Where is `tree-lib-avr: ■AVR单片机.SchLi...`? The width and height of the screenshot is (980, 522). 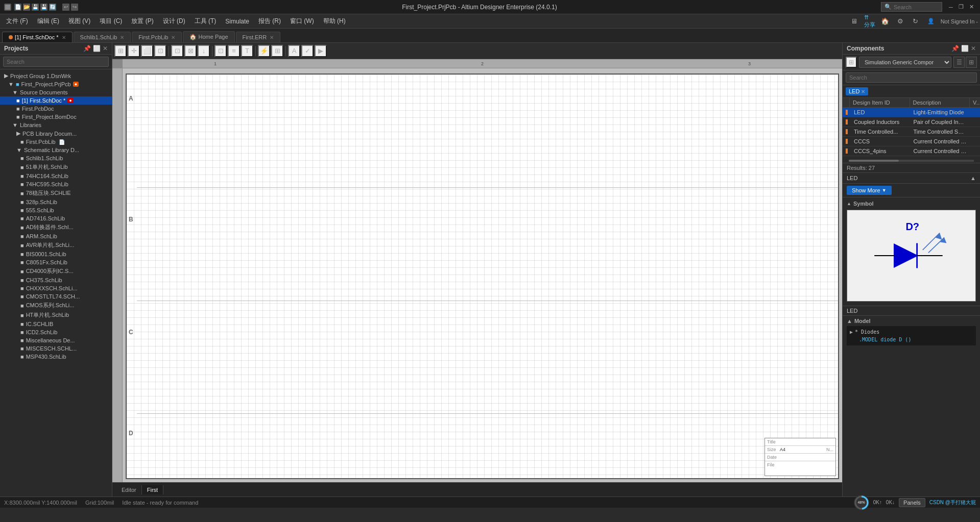 tree-lib-avr: ■AVR单片机.SchLi... is located at coordinates (56, 245).